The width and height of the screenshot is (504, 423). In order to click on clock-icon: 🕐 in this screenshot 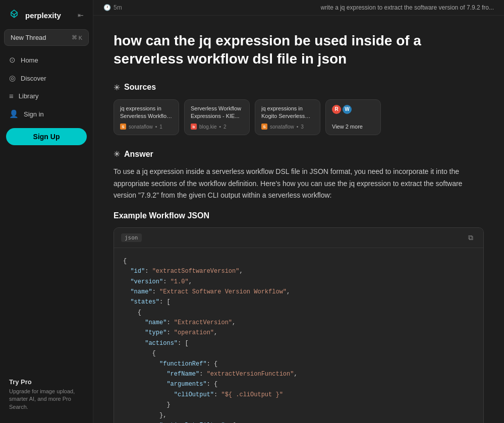, I will do `click(107, 8)`.